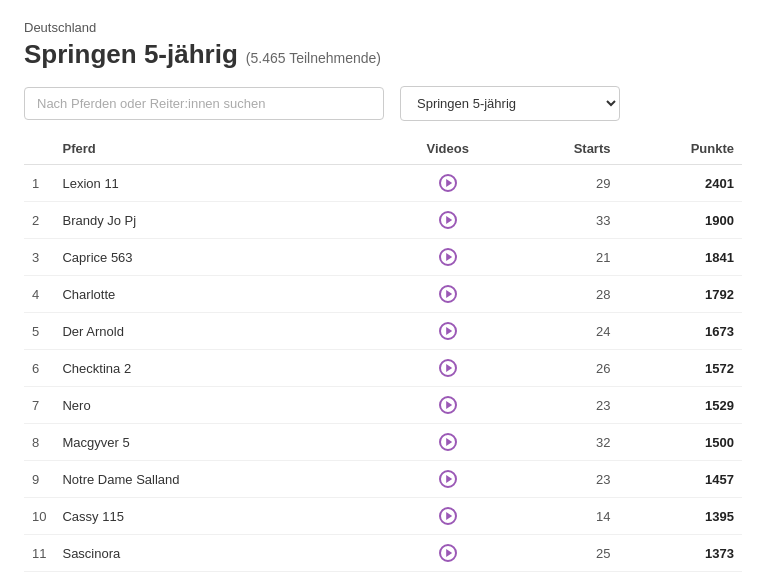 The height and width of the screenshot is (574, 766). I want to click on table-row: 7Nero231529, so click(383, 406).